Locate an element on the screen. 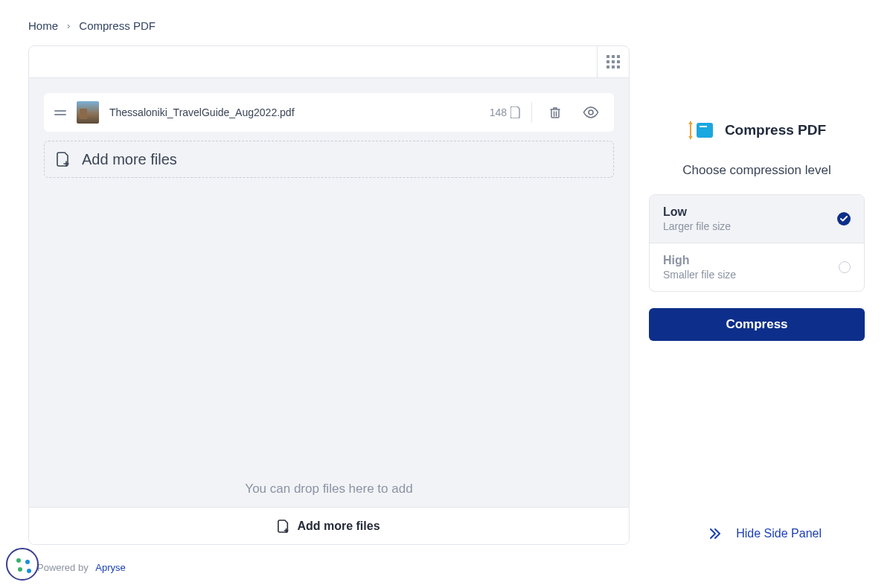 This screenshot has height=588, width=893. powered-brand-link: Apryse is located at coordinates (110, 567).